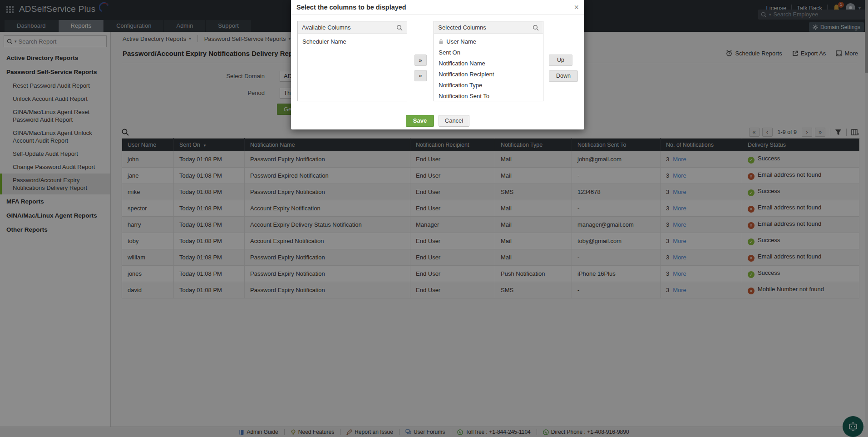 The width and height of the screenshot is (868, 437). I want to click on dialog-title: Select the columns to be displayed, so click(351, 7).